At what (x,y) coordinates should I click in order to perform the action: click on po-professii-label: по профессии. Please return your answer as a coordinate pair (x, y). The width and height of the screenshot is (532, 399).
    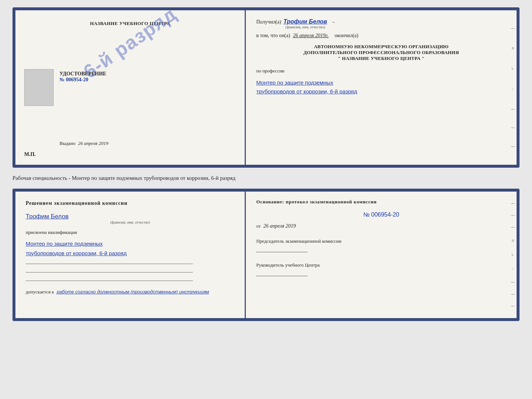
    Looking at the image, I should click on (381, 71).